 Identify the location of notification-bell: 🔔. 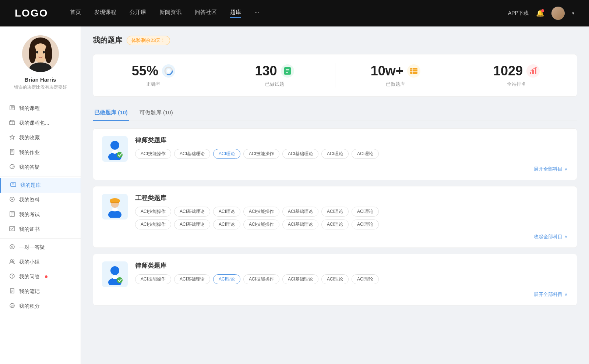
(540, 13).